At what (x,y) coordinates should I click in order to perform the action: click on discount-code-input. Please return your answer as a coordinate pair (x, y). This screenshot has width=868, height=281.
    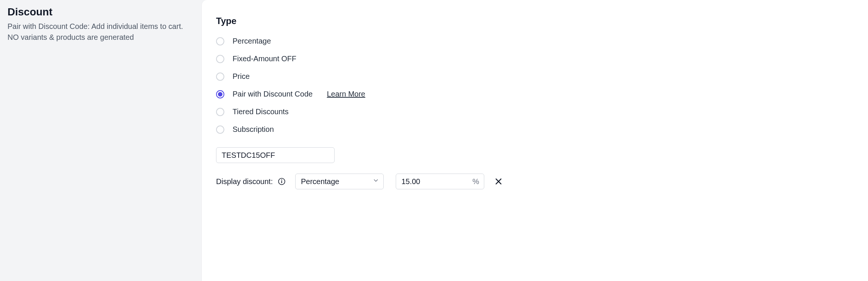
    Looking at the image, I should click on (275, 155).